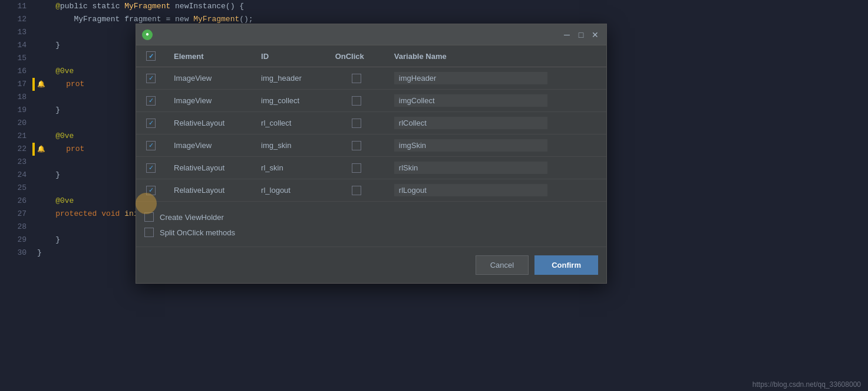 The width and height of the screenshot is (868, 391). What do you see at coordinates (290, 123) in the screenshot?
I see `row-id: rl_collect` at bounding box center [290, 123].